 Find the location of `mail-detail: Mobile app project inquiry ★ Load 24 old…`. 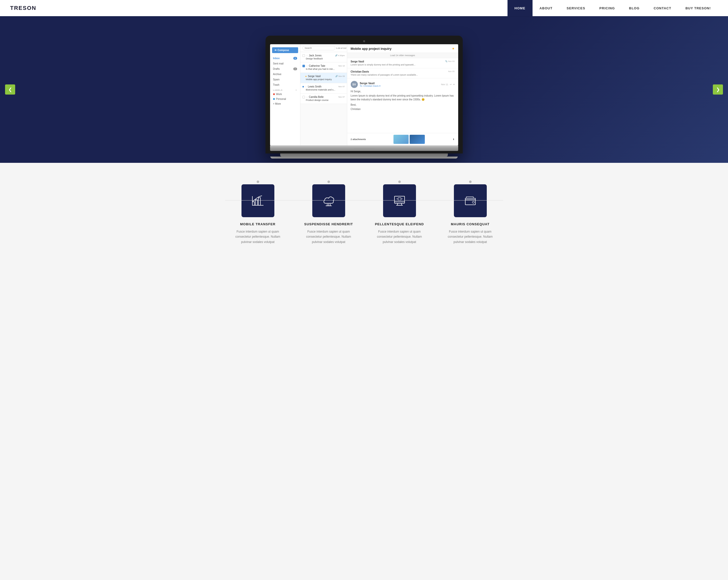

mail-detail: Mobile app project inquiry ★ Load 24 old… is located at coordinates (402, 95).